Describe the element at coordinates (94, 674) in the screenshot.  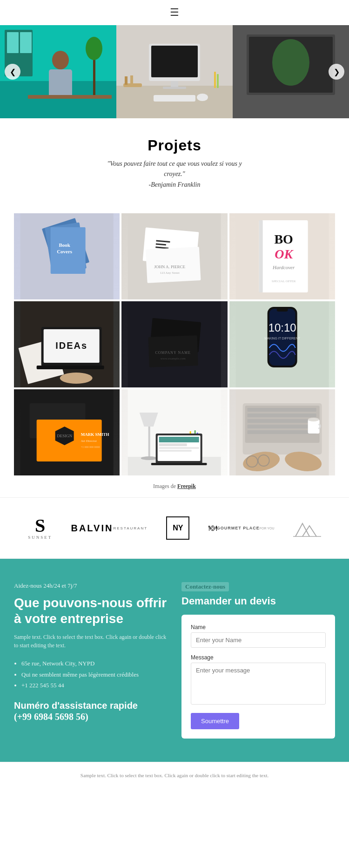
I see `contact-list-item: Qui ne semblent même pas légèrement créd…` at that location.